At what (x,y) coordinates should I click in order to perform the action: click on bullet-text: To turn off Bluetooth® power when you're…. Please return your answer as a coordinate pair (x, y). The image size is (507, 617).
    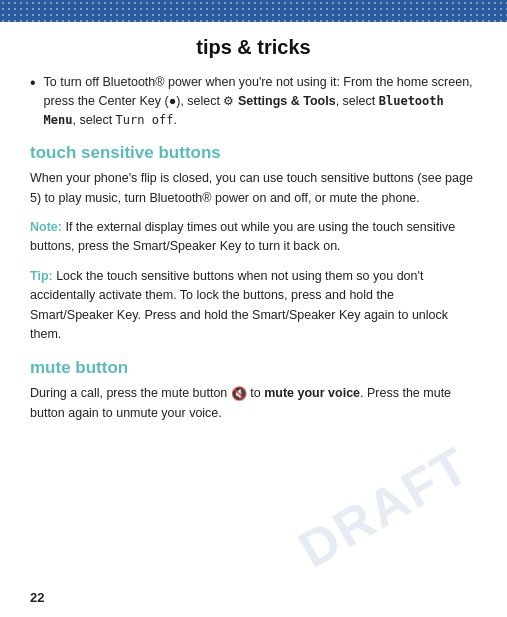
    Looking at the image, I should click on (260, 101).